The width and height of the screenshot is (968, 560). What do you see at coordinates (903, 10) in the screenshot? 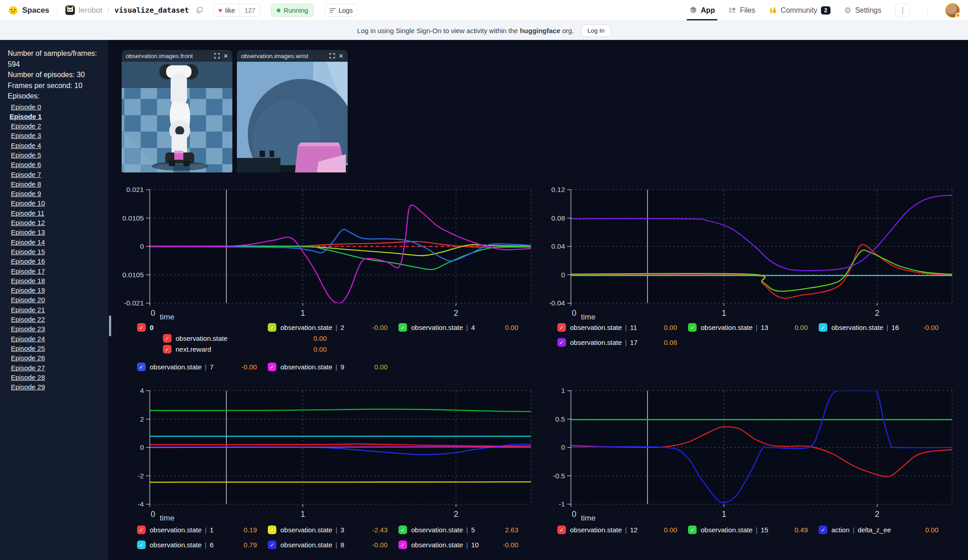
I see `more-options-button: ⋮` at bounding box center [903, 10].